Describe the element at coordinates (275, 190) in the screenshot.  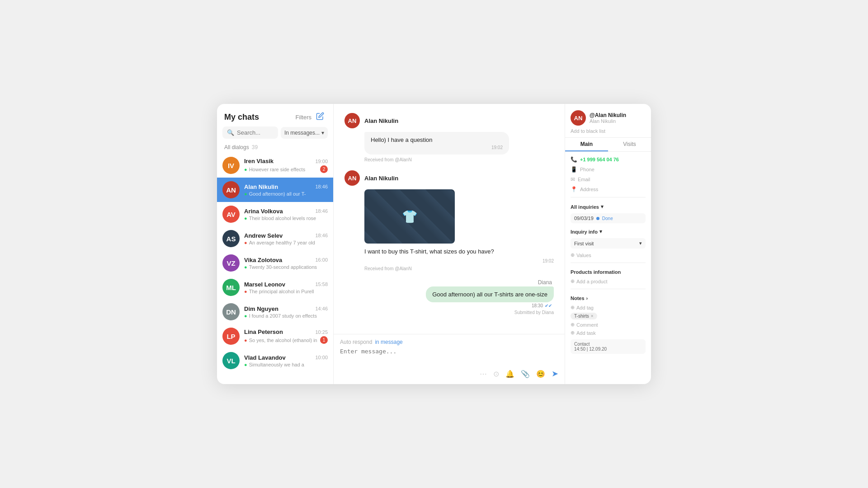
I see `chat-item: AN Alan Nikulin 18:46 ● Good afternoon) …` at that location.